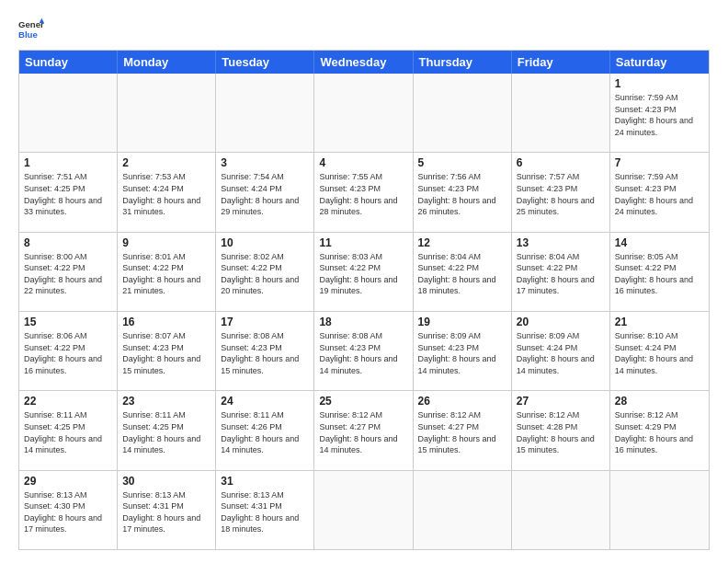  What do you see at coordinates (28, 35) in the screenshot?
I see `svg-text: Blue` at bounding box center [28, 35].